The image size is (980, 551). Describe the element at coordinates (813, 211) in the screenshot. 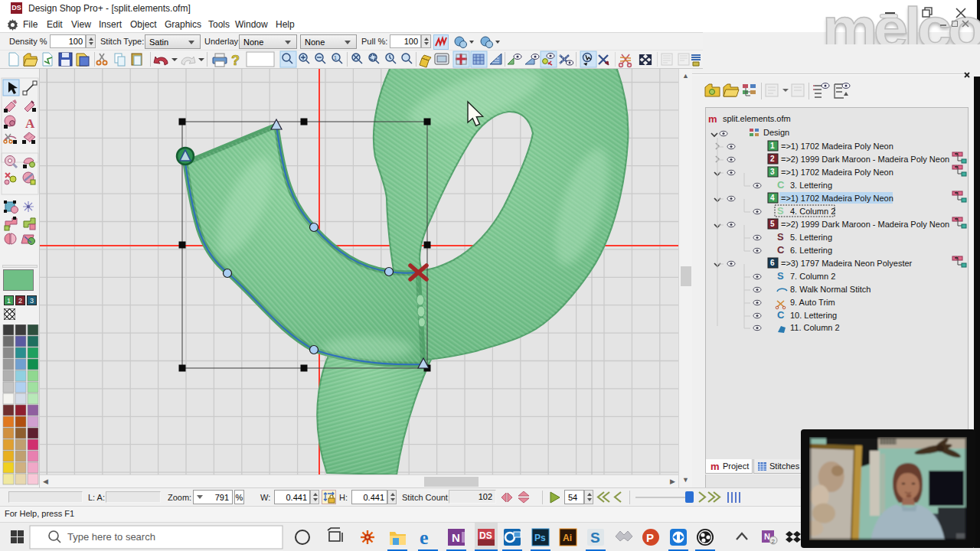

I see `svg-text: 4. Column 2` at that location.